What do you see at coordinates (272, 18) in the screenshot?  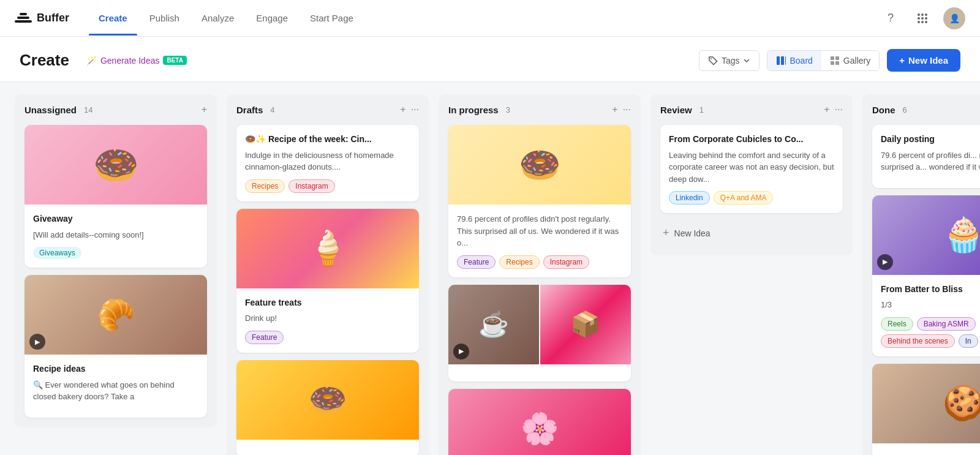 I see `nav-engage: Engage` at bounding box center [272, 18].